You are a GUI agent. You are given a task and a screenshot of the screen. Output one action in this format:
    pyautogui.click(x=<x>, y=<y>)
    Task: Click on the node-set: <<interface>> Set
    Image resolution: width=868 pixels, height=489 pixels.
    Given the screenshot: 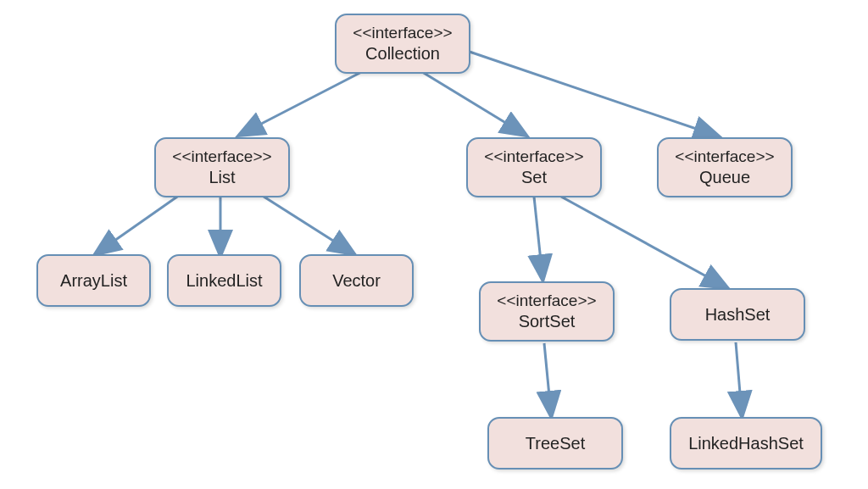 What is the action you would take?
    pyautogui.click(x=534, y=168)
    